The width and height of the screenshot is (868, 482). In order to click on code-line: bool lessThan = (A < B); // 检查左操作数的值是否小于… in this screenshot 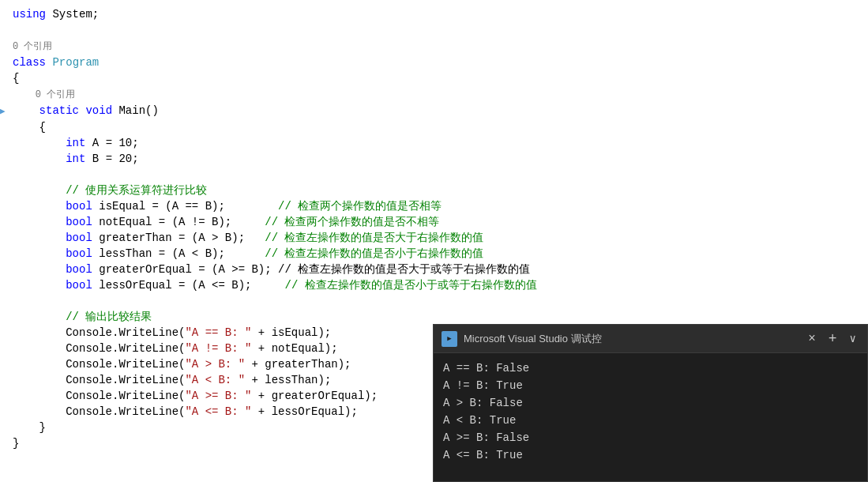, I will do `click(434, 254)`.